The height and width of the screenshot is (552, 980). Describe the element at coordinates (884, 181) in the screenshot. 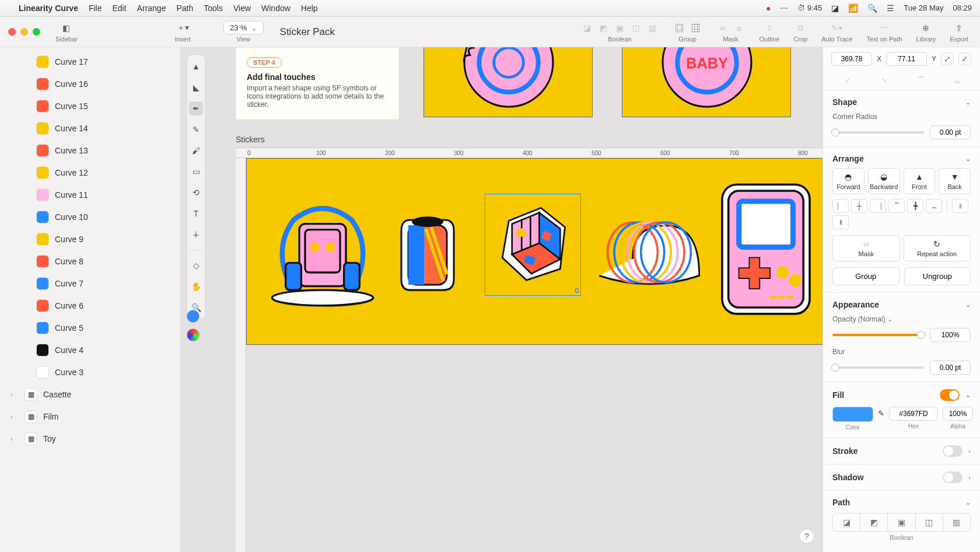

I see `backward-button: ◒Backward` at that location.